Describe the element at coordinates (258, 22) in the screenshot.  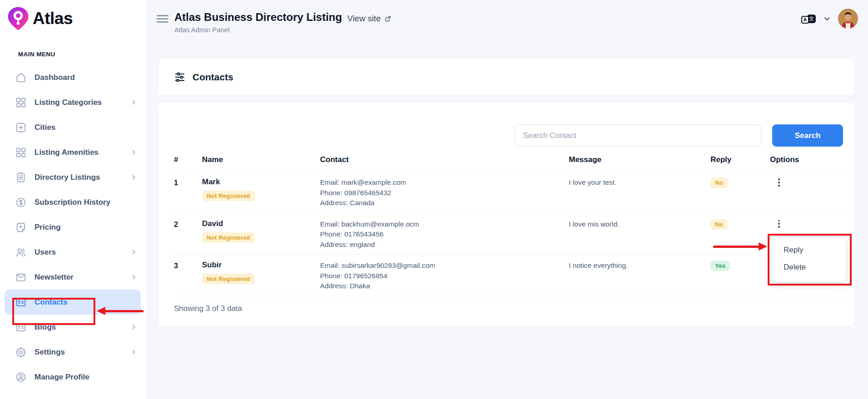
I see `title-block: Atlas Business Directory Listing Atlas A…` at that location.